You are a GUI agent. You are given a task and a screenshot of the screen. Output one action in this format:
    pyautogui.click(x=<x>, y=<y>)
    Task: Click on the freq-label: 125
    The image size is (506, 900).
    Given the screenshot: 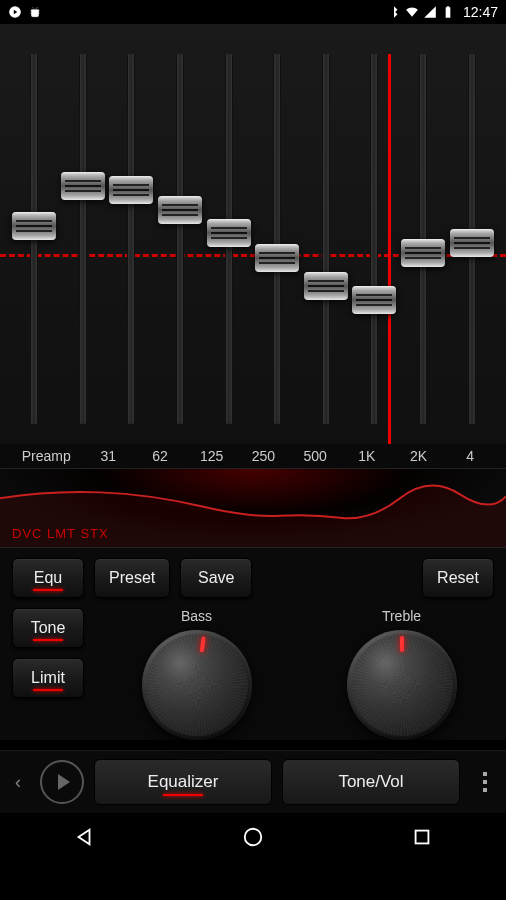 What is the action you would take?
    pyautogui.click(x=212, y=456)
    